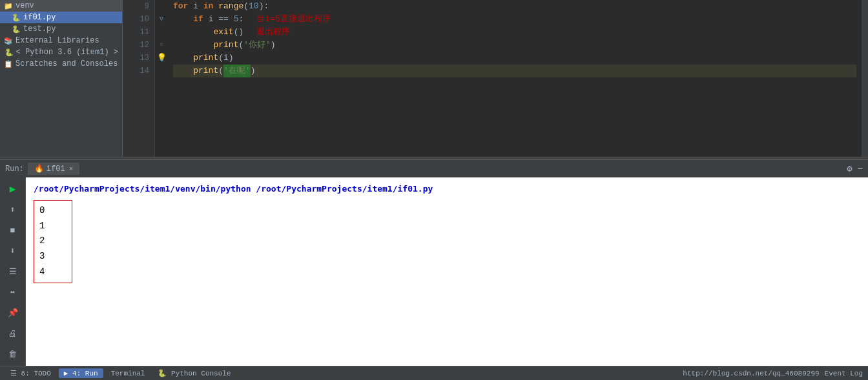 The image size is (868, 380). What do you see at coordinates (50, 272) in the screenshot?
I see `output-line-4: 4` at bounding box center [50, 272].